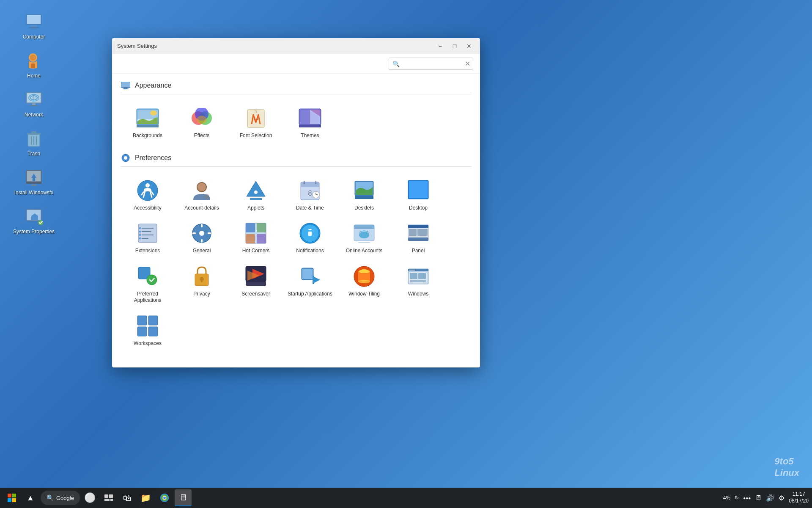 Image resolution: width=812 pixels, height=508 pixels. I want to click on notifications-label: Notifications, so click(310, 251).